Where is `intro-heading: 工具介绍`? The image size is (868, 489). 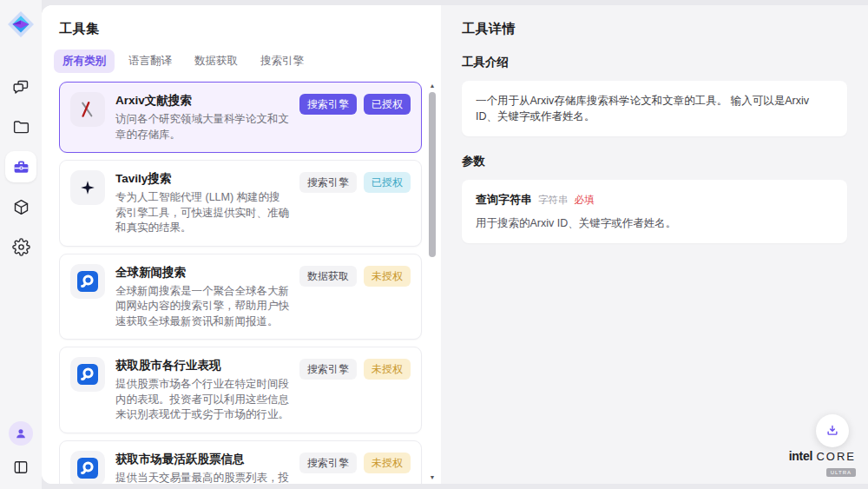 intro-heading: 工具介绍 is located at coordinates (654, 63).